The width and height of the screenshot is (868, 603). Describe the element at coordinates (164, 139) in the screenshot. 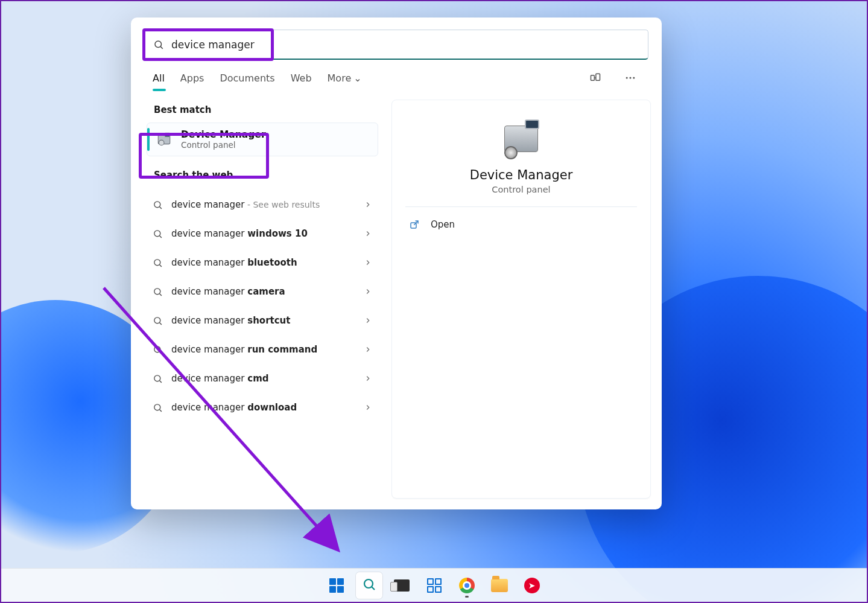

I see `device-manager-icon` at that location.